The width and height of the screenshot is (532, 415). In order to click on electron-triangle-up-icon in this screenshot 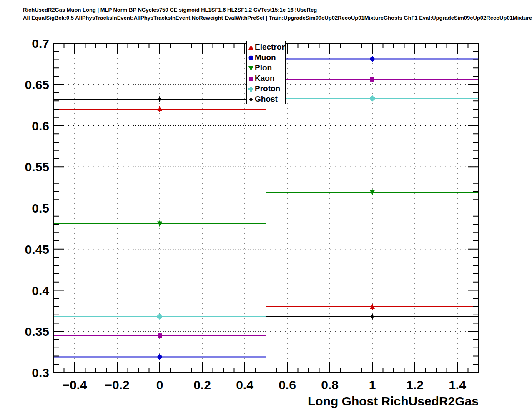, I will do `click(251, 47)`.